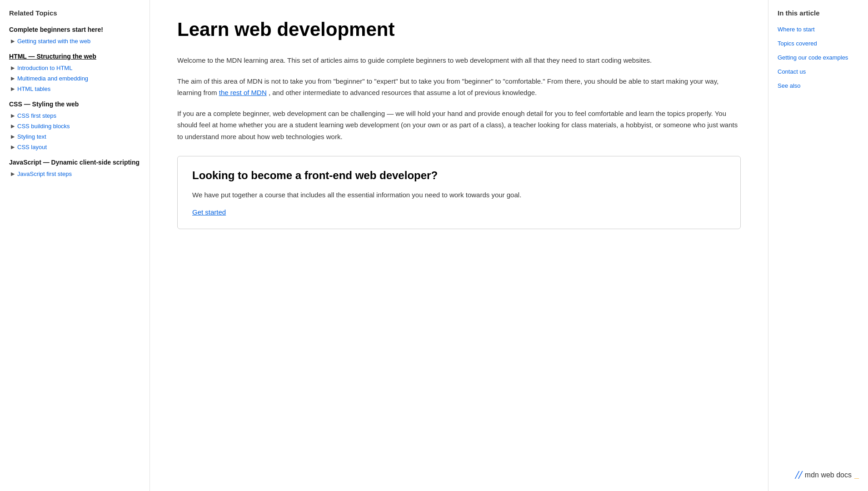 This screenshot has height=491, width=868. Describe the element at coordinates (818, 13) in the screenshot. I see `toc-title: In this article` at that location.